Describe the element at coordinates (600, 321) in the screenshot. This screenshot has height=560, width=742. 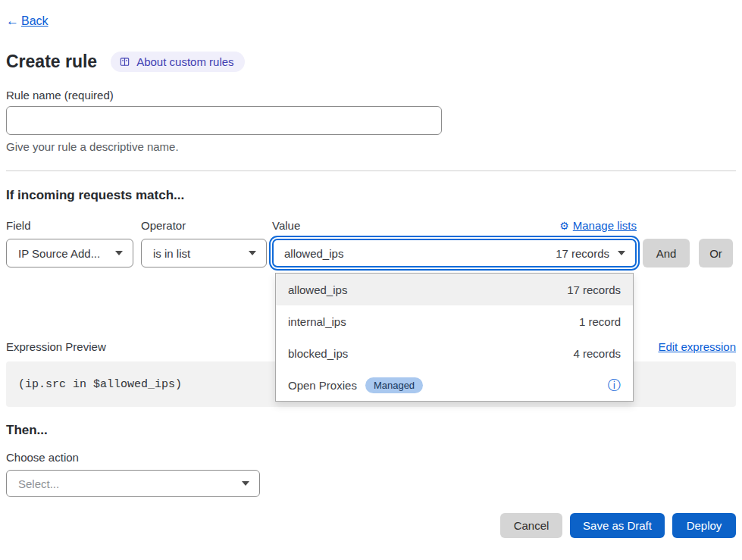
I see `list-records: 1 record` at that location.